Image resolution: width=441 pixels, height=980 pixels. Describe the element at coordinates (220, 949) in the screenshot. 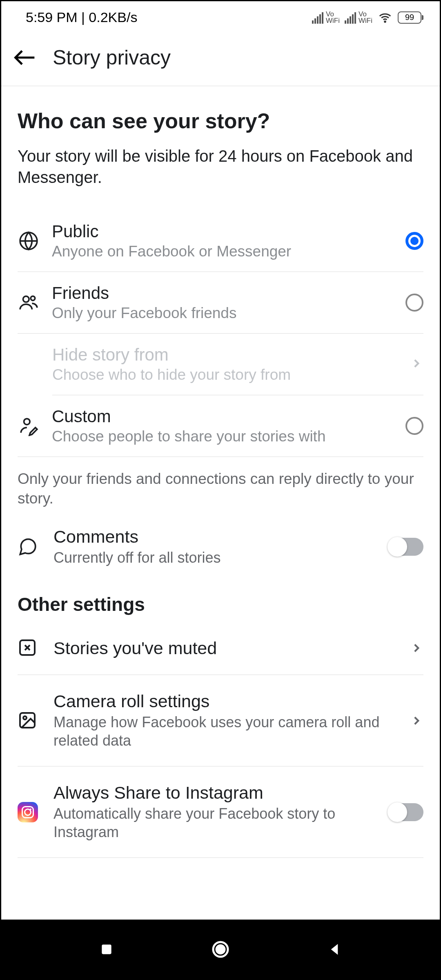

I see `system-nav-bar` at that location.